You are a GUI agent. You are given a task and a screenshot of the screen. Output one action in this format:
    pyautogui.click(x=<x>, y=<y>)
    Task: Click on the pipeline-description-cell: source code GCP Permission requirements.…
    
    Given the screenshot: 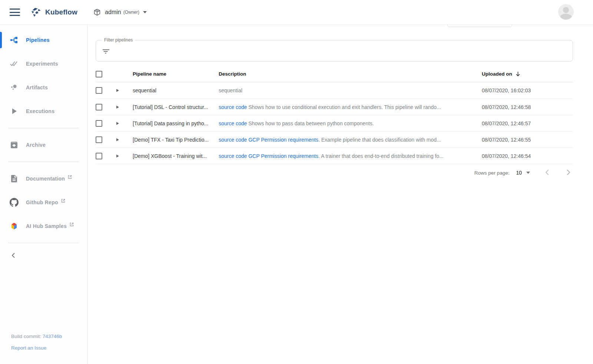 What is the action you would take?
    pyautogui.click(x=350, y=156)
    